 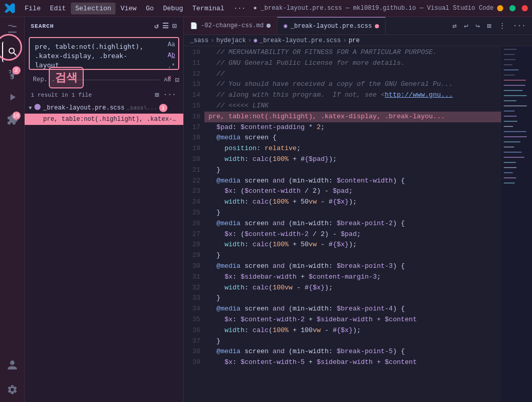 I want to click on minimize-button, so click(x=500, y=8).